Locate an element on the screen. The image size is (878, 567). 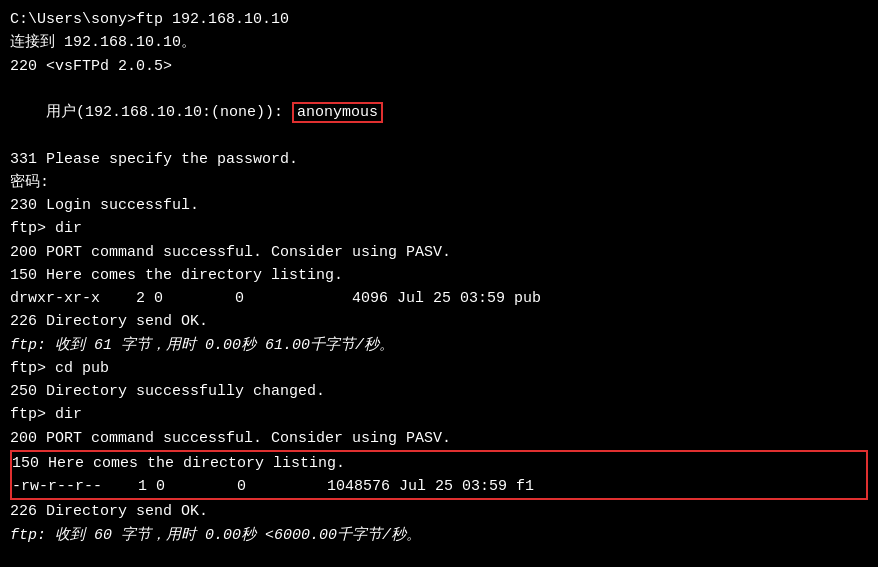
terminal-line-user-input: 用户(192.168.10.10:(none)): anonymous is located at coordinates (439, 113).